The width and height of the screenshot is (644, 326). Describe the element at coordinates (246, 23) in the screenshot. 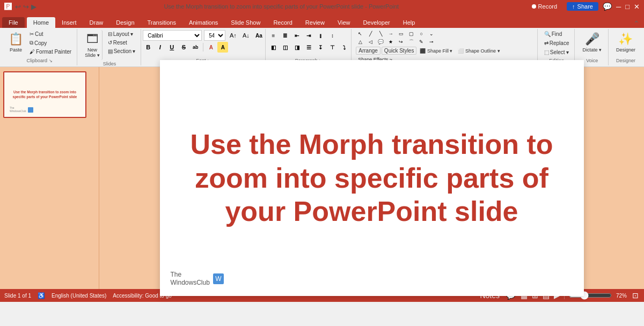

I see `tab-slideshow: Slide Show` at that location.